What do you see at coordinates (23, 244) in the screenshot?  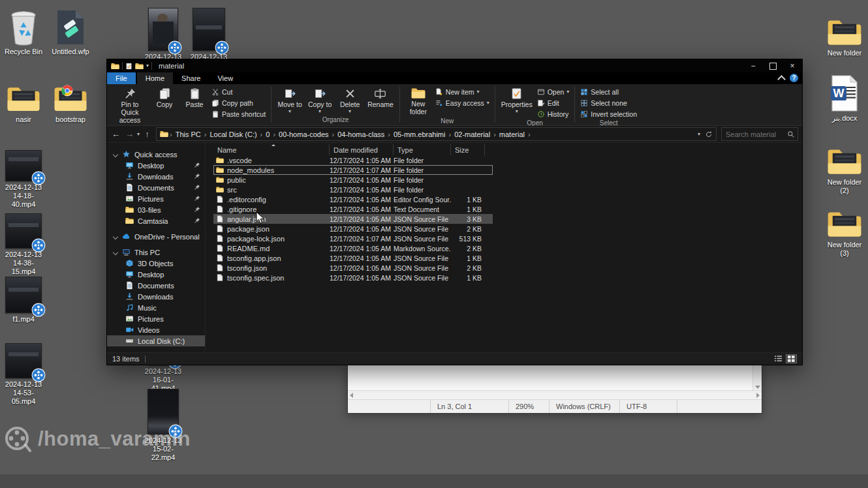 I see `desktop-icon-video2: 2024-12-13 14-38-15.mp4` at bounding box center [23, 244].